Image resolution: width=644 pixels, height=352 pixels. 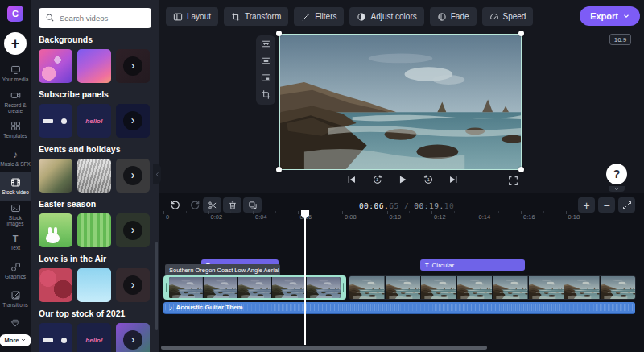 What do you see at coordinates (305, 278) in the screenshot?
I see `playhead-line` at bounding box center [305, 278].